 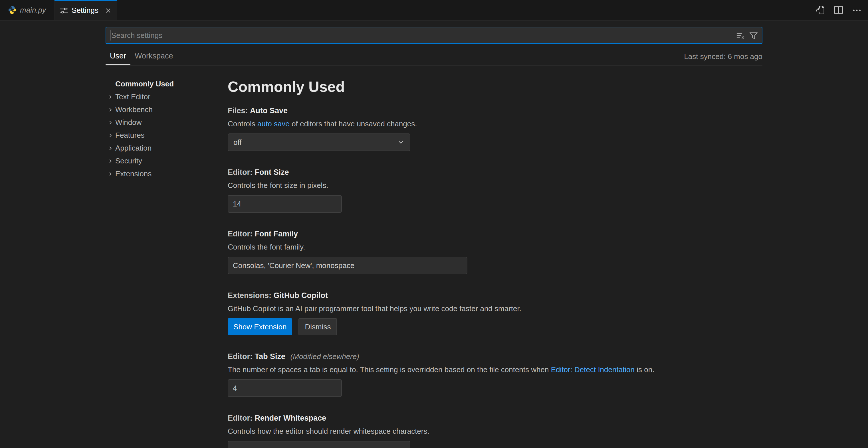 I want to click on toc-label: Window, so click(x=128, y=123).